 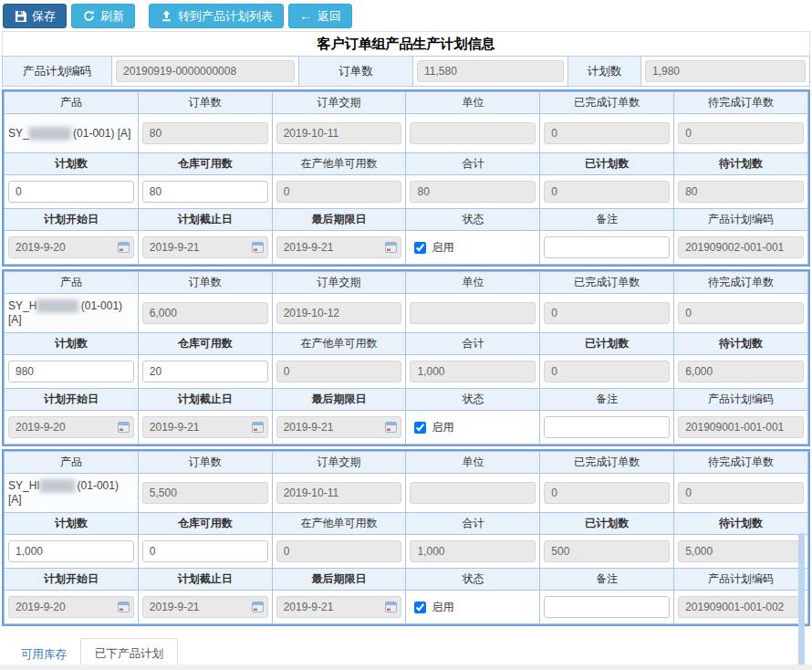 What do you see at coordinates (473, 463) in the screenshot?
I see `unit-header: 单位` at bounding box center [473, 463].